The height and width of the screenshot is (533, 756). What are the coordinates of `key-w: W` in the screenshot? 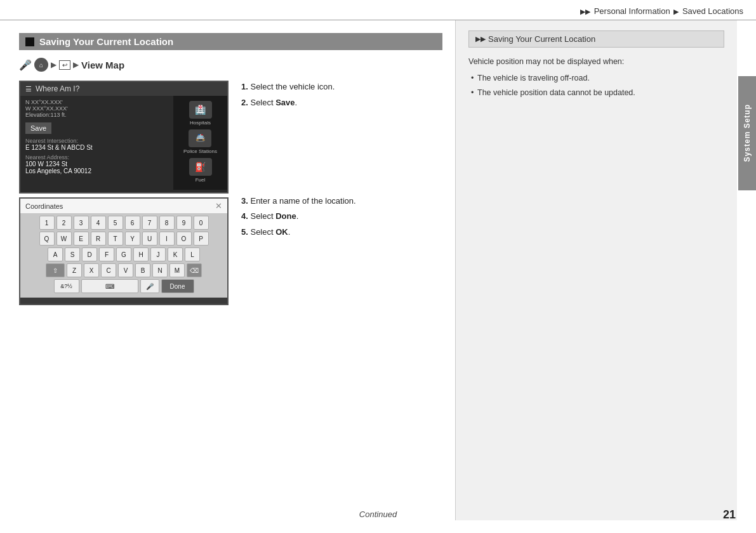 It's located at (64, 239).